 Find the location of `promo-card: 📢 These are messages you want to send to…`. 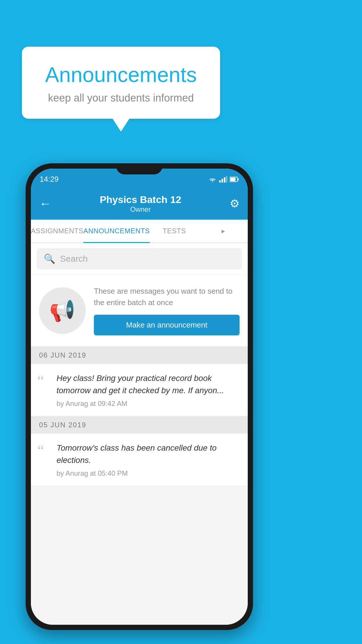

promo-card: 📢 These are messages you want to send to… is located at coordinates (139, 310).